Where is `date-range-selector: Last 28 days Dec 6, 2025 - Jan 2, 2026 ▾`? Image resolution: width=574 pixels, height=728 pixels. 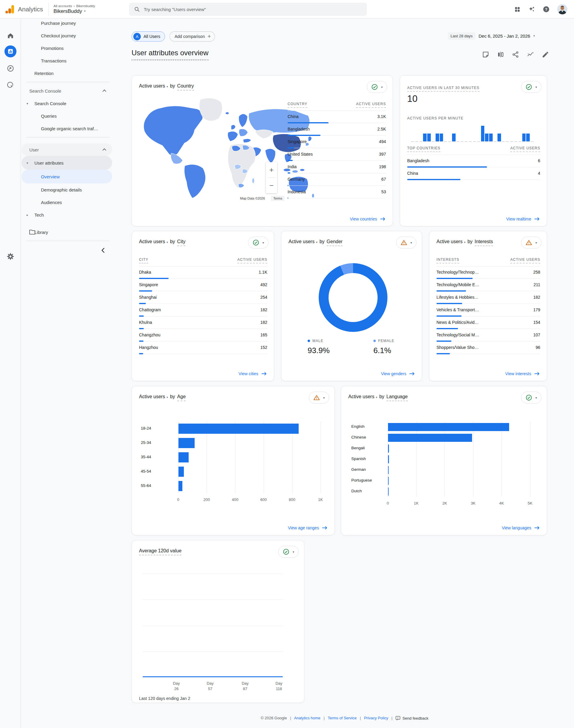
date-range-selector: Last 28 days Dec 6, 2025 - Jan 2, 2026 ▾ is located at coordinates (491, 36).